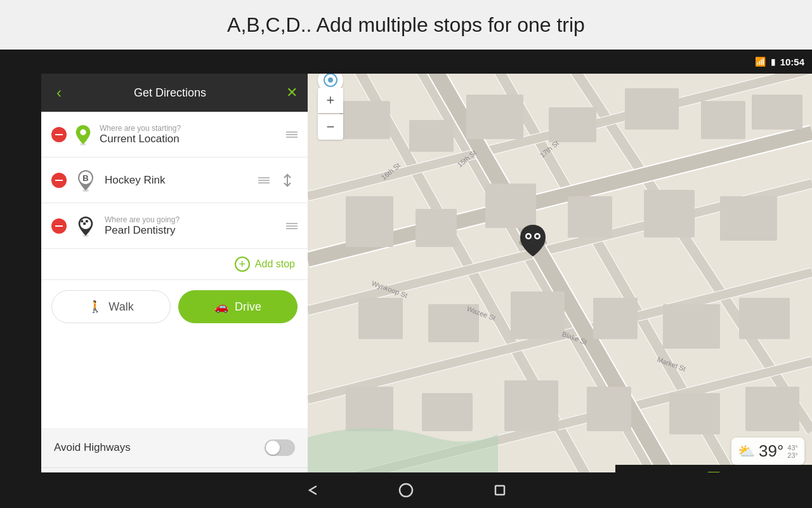 This screenshot has height=508, width=812. Describe the element at coordinates (280, 448) in the screenshot. I see `avoid-highways-toggle` at that location.